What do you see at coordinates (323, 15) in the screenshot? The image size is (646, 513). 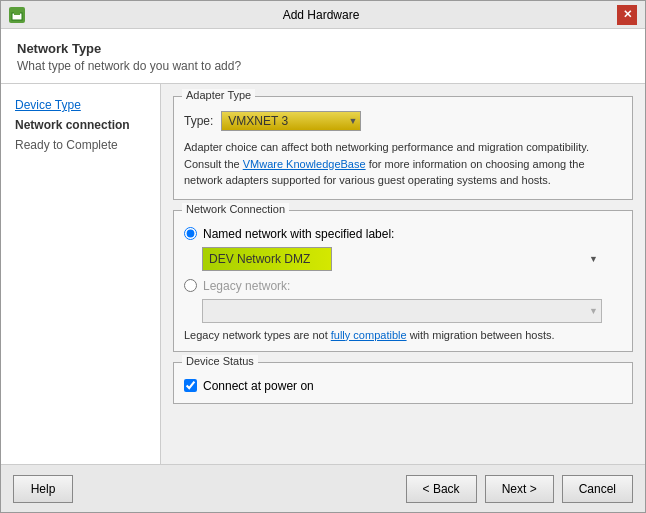 I see `title-bar: Add Hardware ✕` at bounding box center [323, 15].